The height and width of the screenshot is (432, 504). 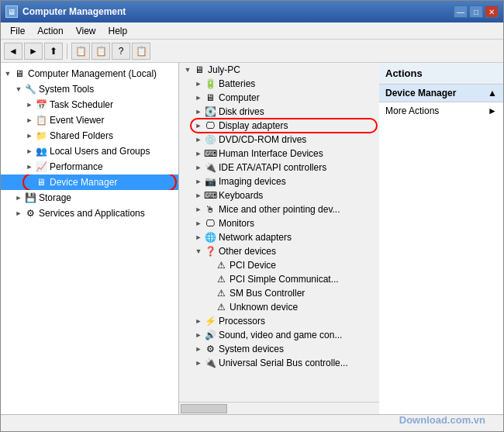 What do you see at coordinates (441, 111) in the screenshot?
I see `actions-more-actions: More Actions ►` at bounding box center [441, 111].